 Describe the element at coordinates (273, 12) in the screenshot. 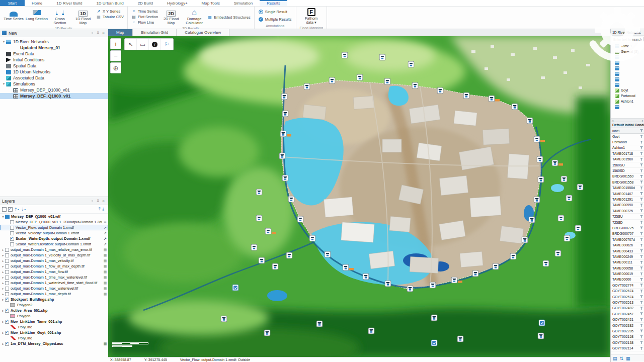

I see `single-result-option: Single Result` at that location.